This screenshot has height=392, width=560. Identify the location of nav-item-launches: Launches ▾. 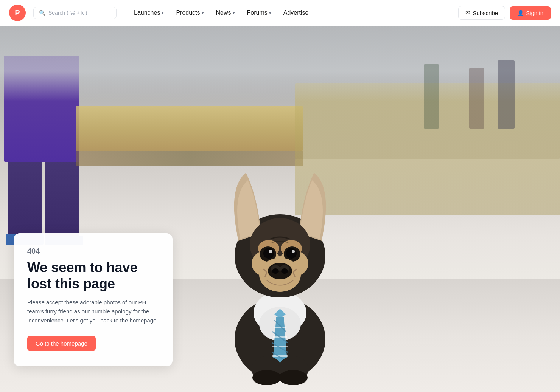
(149, 13).